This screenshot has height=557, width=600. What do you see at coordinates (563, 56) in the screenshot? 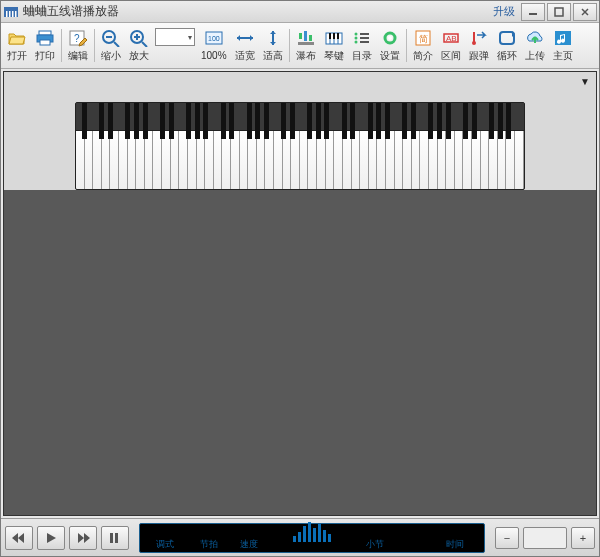
I see `home-label: 主页` at bounding box center [563, 56].